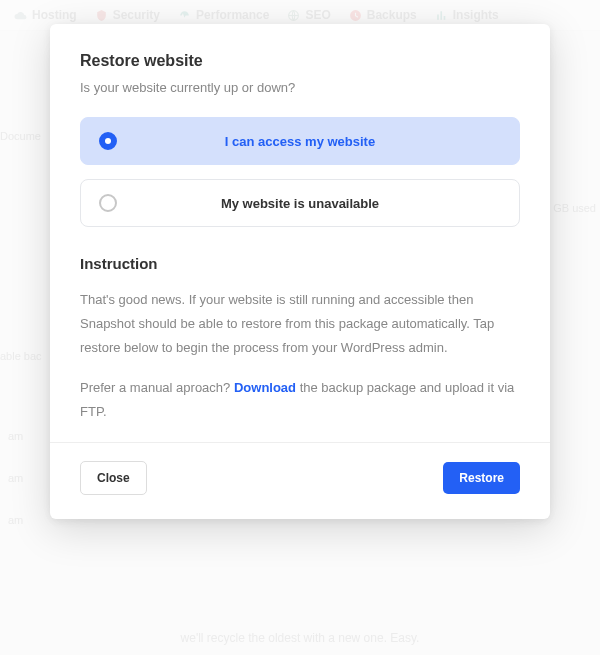  What do you see at coordinates (300, 61) in the screenshot?
I see `modal-title: Restore website` at bounding box center [300, 61].